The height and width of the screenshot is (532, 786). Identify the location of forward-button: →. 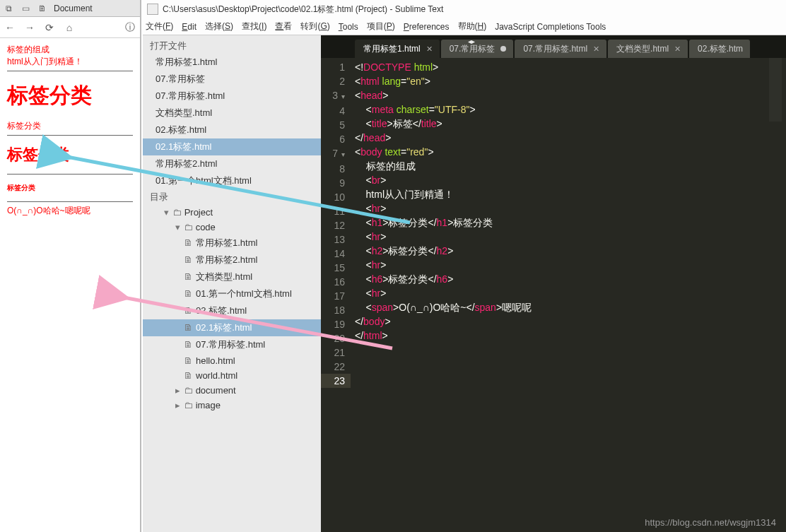
(30, 28).